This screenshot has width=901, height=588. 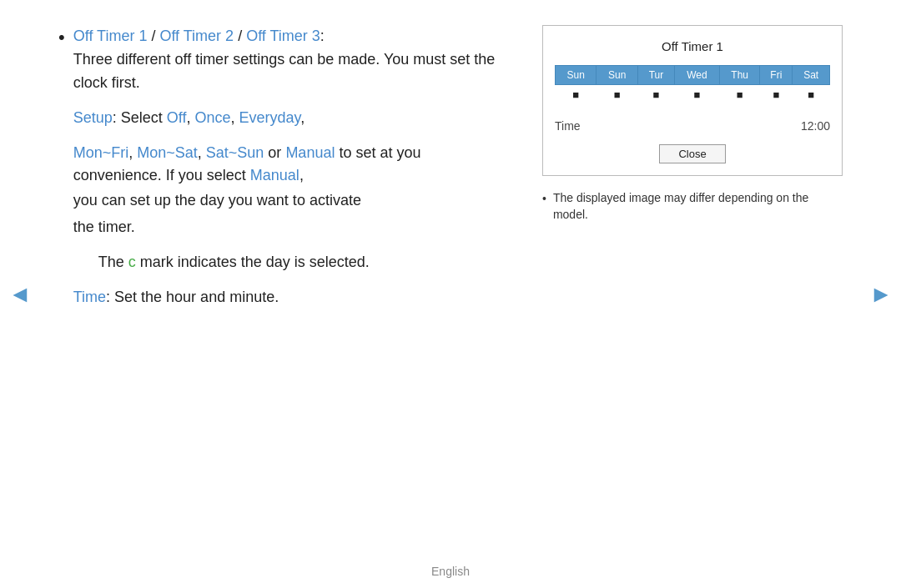 What do you see at coordinates (811, 75) in the screenshot?
I see `day-sat: Sat` at bounding box center [811, 75].